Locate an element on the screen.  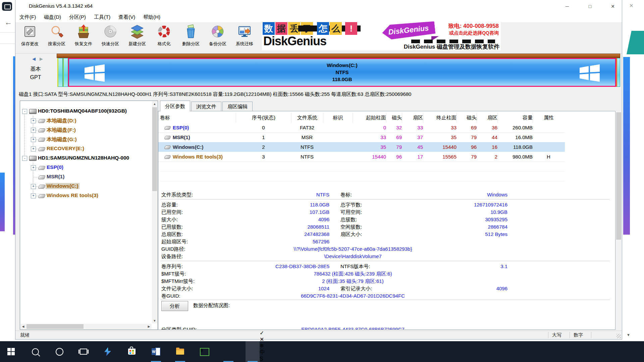
tray-checklist-icon: ✓ is located at coordinates (270, 333).